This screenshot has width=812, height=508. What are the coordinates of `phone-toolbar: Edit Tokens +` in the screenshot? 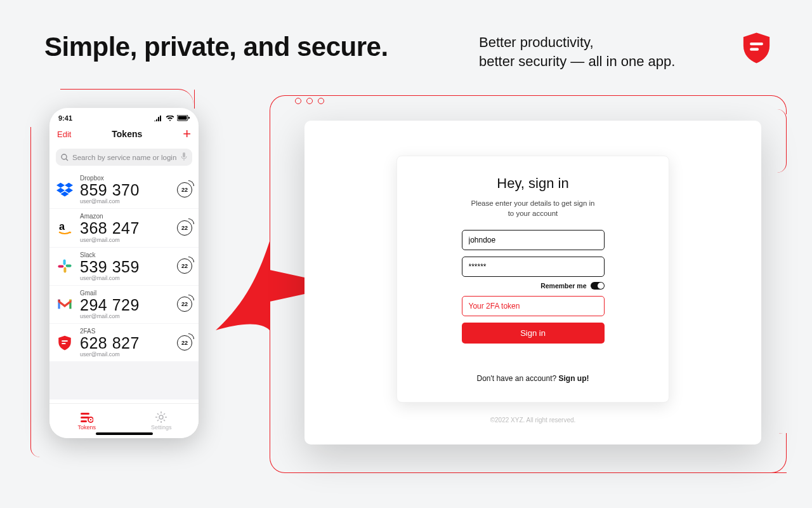 It's located at (124, 134).